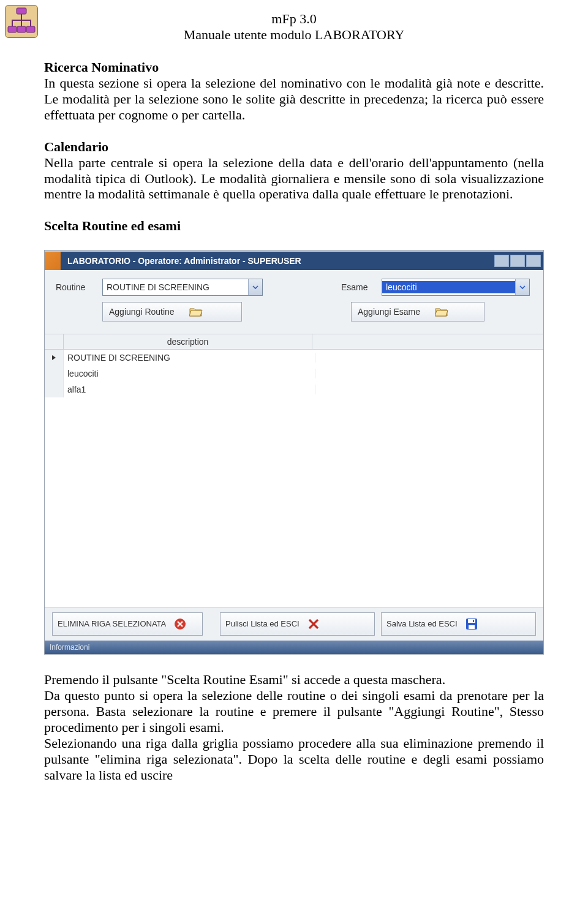  What do you see at coordinates (294, 623) in the screenshot?
I see `bottom-toolbar: ELIMINA RIGA SELEZIONATA Pulisci Lista e…` at bounding box center [294, 623].